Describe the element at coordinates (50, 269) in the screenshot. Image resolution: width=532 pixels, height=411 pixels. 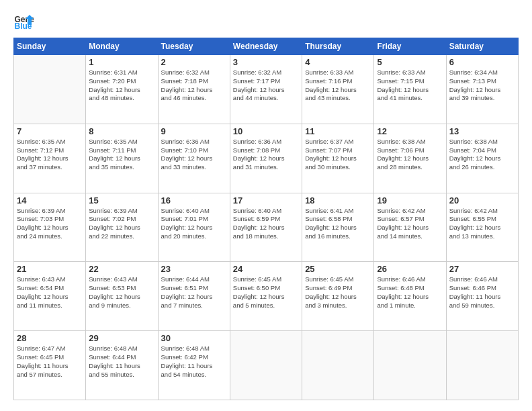
I see `day-number: 21` at that location.